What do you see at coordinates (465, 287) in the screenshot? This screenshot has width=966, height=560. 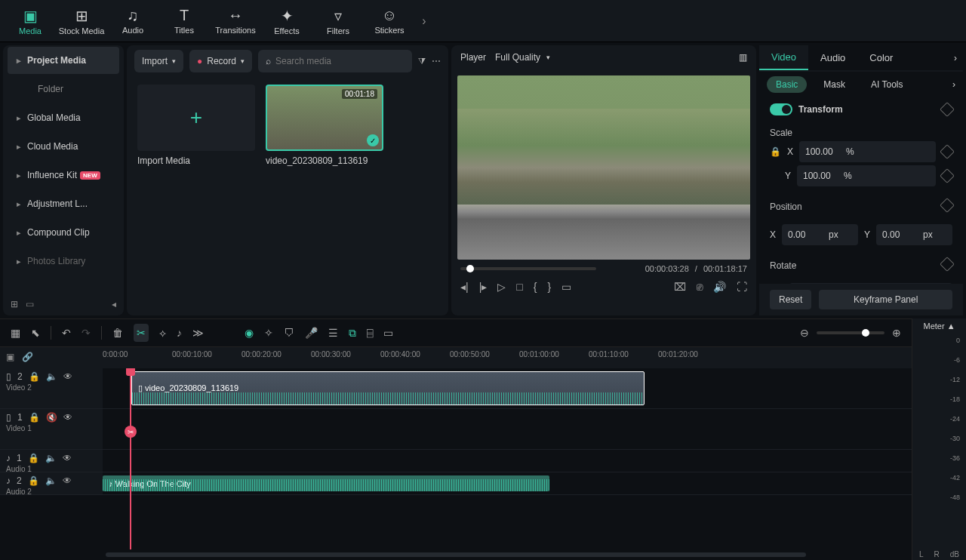 I see `prev-frame-icon: ◂|` at bounding box center [465, 287].